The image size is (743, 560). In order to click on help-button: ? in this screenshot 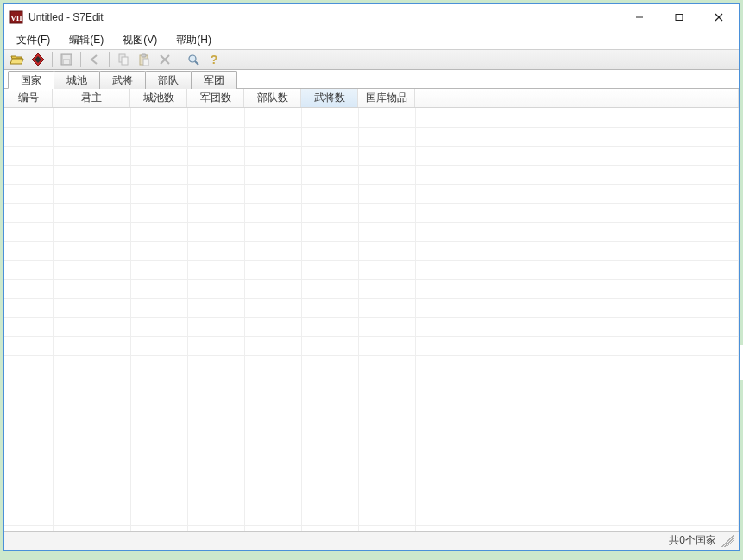, I will do `click(214, 60)`.